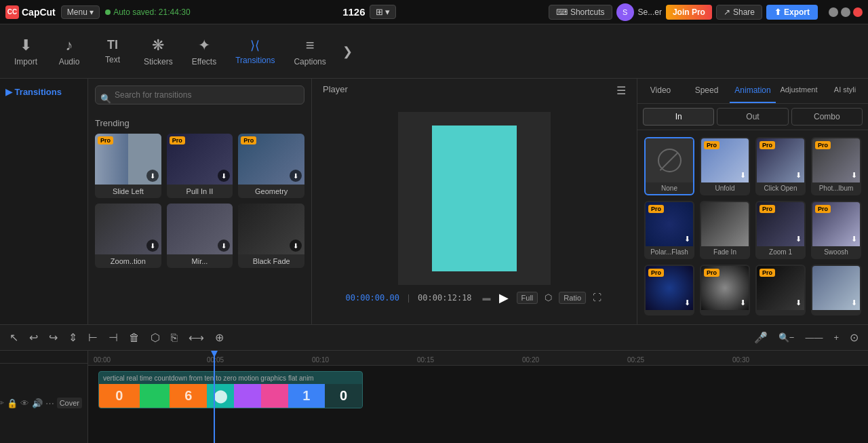  Describe the element at coordinates (650, 12) in the screenshot. I see `user-name: Se...er` at that location.